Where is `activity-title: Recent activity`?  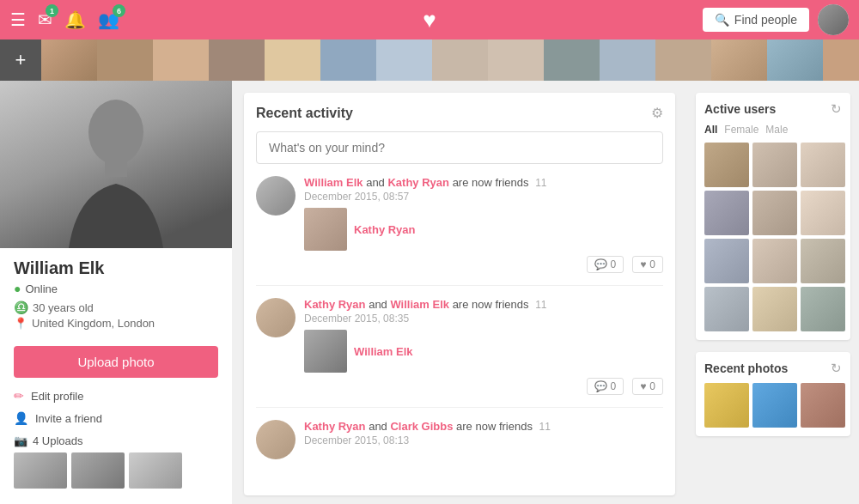
activity-title: Recent activity is located at coordinates (304, 113).